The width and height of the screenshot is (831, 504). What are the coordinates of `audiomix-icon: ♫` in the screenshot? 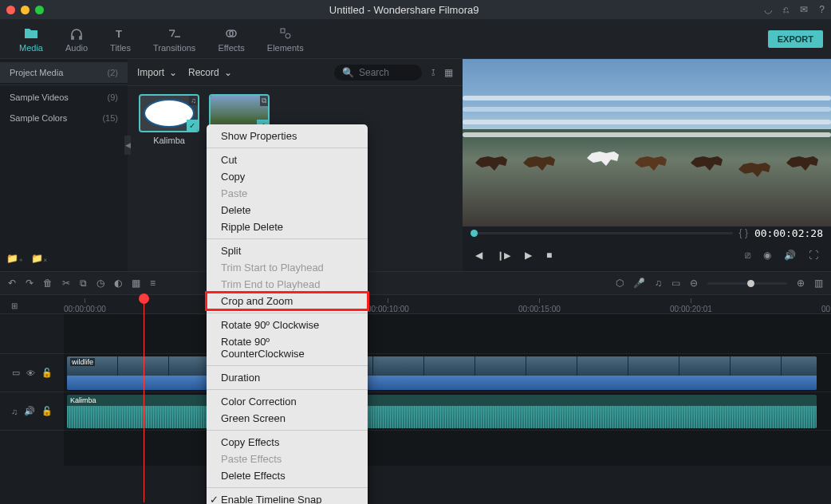 It's located at (659, 283).